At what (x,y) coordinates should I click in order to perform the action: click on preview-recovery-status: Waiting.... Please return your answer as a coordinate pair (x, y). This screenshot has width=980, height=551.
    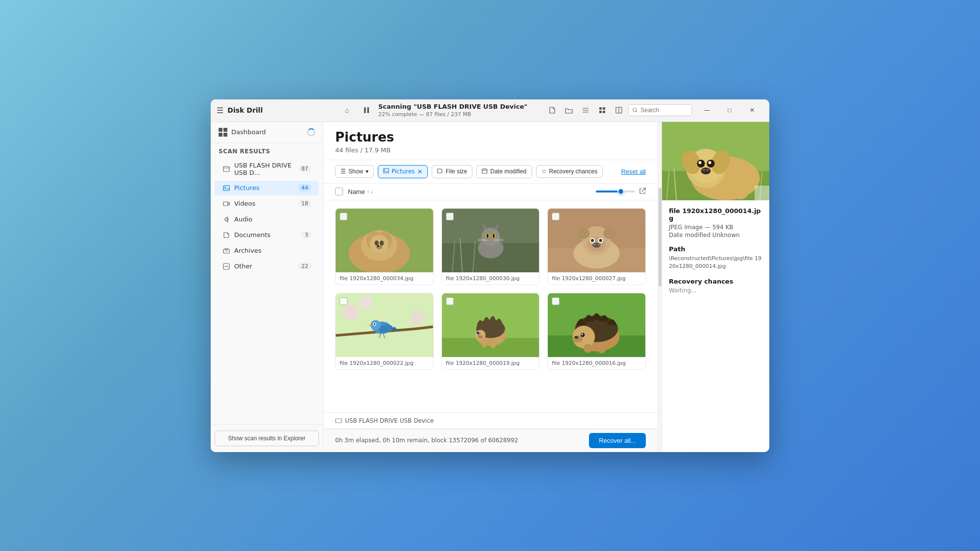
    Looking at the image, I should click on (715, 290).